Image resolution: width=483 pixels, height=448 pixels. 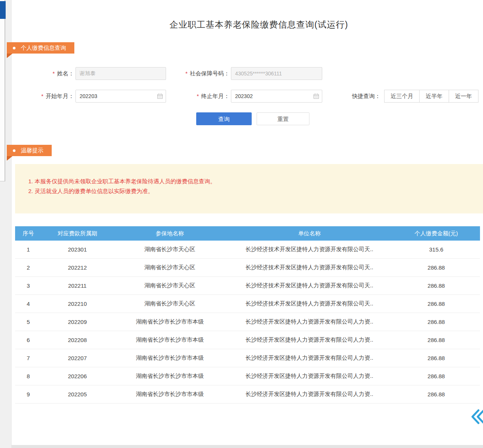 What do you see at coordinates (248, 340) in the screenshot?
I see `table-row: 6202208湖南省长沙市长沙市市本级长沙经济开发区捷特人力资源开发有限公司人力…` at bounding box center [248, 340].